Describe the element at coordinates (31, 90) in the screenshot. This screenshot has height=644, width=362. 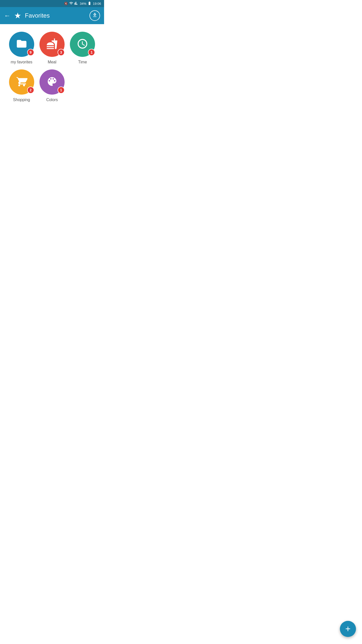
I see `badge-shopping: 2` at that location.